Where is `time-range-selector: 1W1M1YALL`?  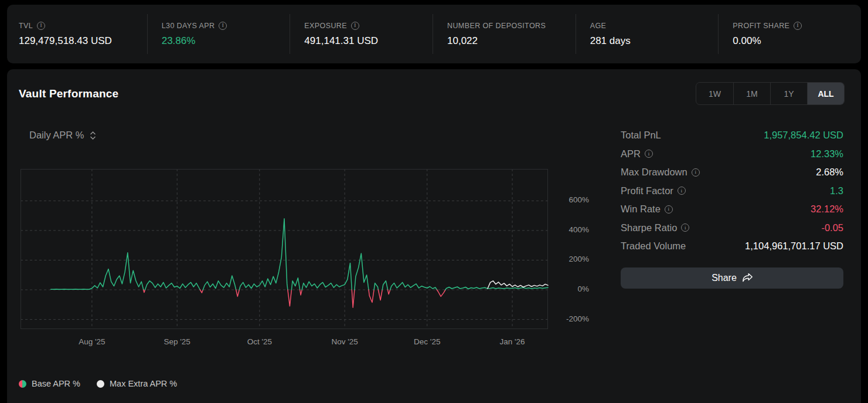
time-range-selector: 1W1M1YALL is located at coordinates (770, 94).